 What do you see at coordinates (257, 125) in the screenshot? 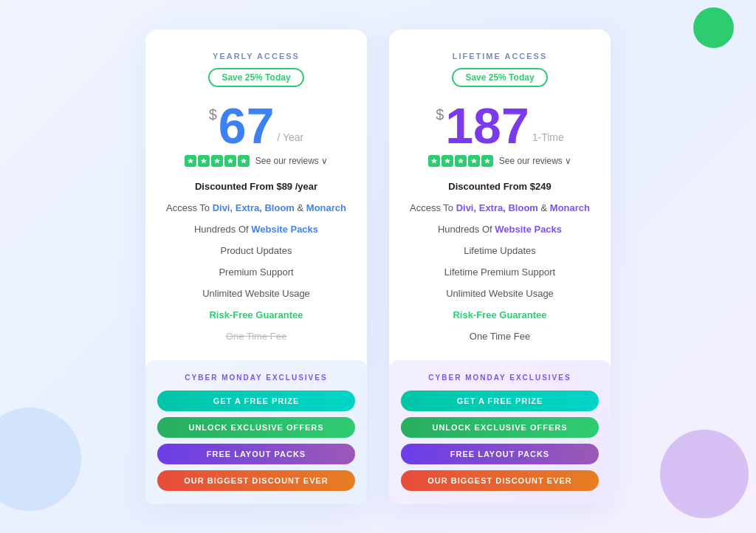
I see `yearly-price-row: $ 67 / Year` at bounding box center [257, 125].